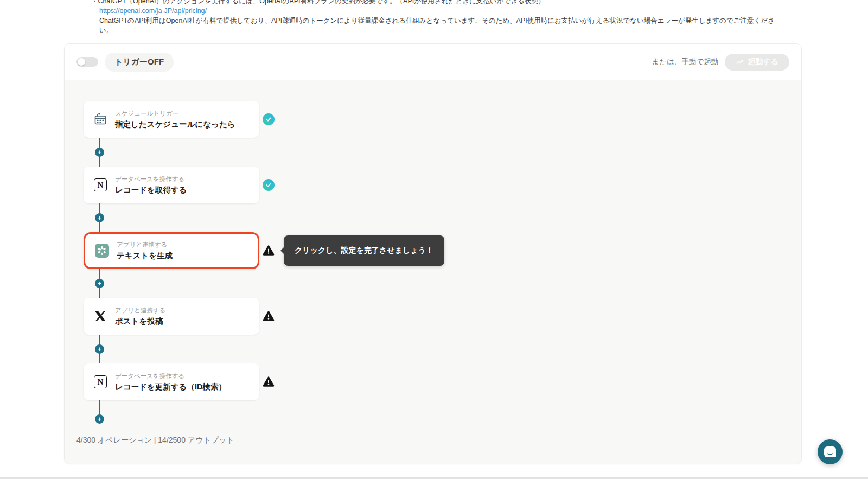  I want to click on chat-bubble-icon, so click(830, 452).